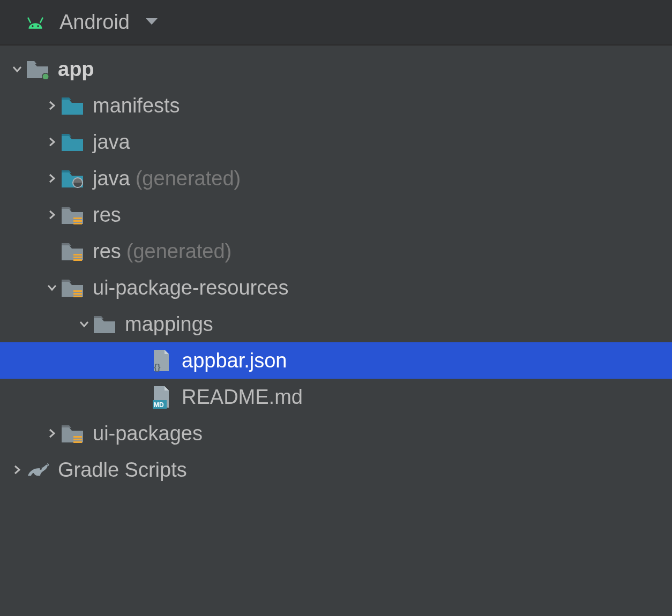  I want to click on tree-node-res-generated: res (generated), so click(336, 251).